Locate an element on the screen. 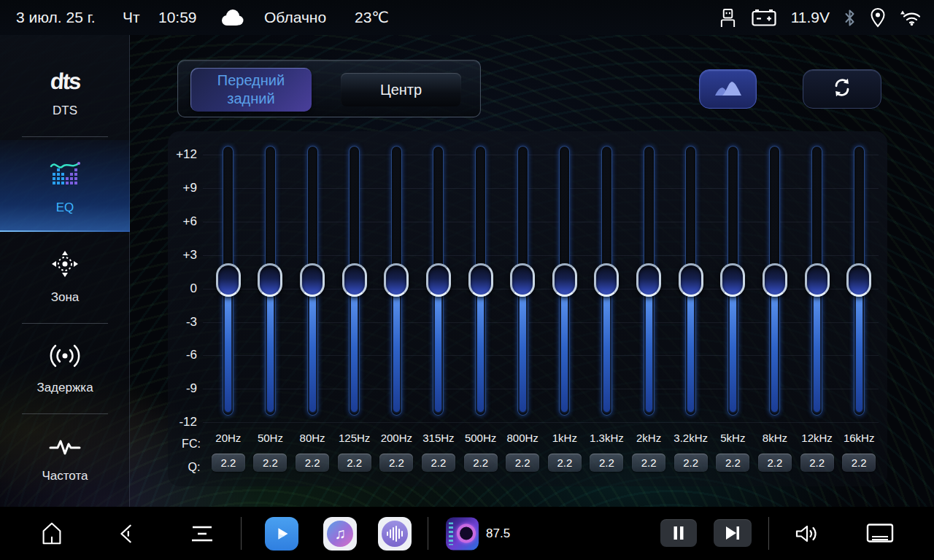  menu-button is located at coordinates (202, 534).